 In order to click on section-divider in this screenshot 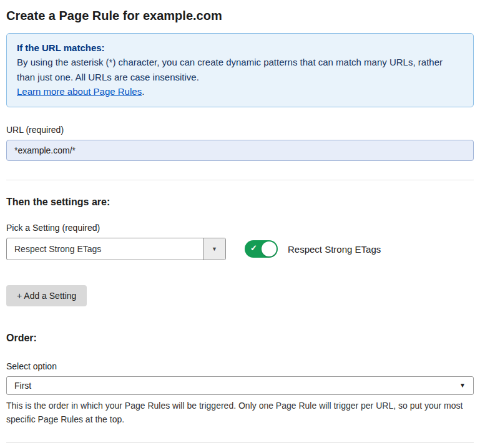, I will do `click(240, 180)`.